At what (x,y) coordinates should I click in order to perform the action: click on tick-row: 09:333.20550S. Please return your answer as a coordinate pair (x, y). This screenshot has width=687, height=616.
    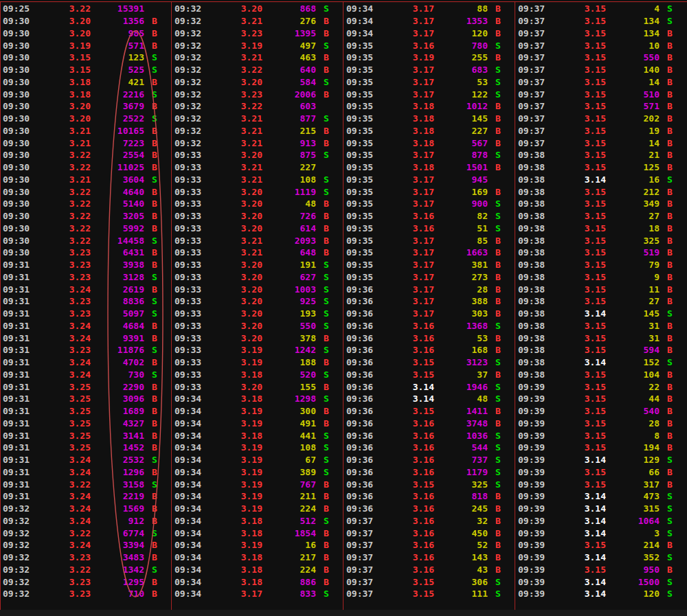
    Looking at the image, I should click on (258, 326).